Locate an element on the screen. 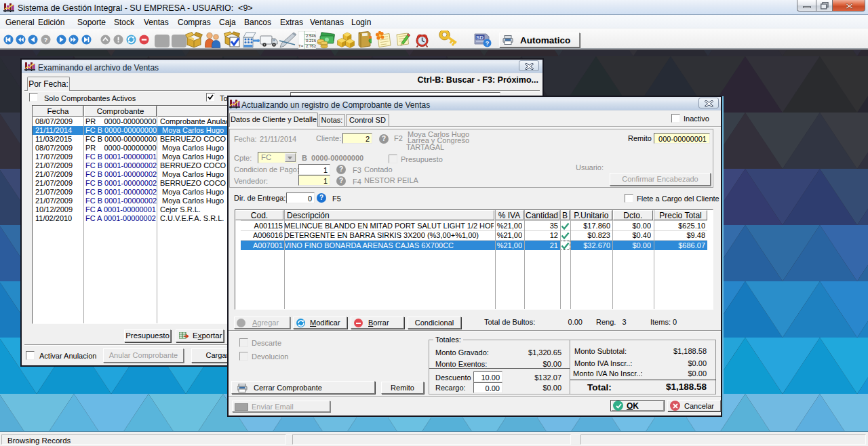 This screenshot has height=446, width=868. svg-text: 2.762 is located at coordinates (311, 46).